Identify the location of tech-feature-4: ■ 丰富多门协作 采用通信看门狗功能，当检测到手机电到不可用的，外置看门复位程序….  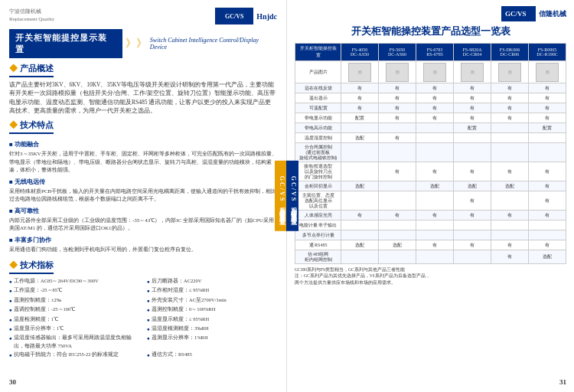
(143, 245).